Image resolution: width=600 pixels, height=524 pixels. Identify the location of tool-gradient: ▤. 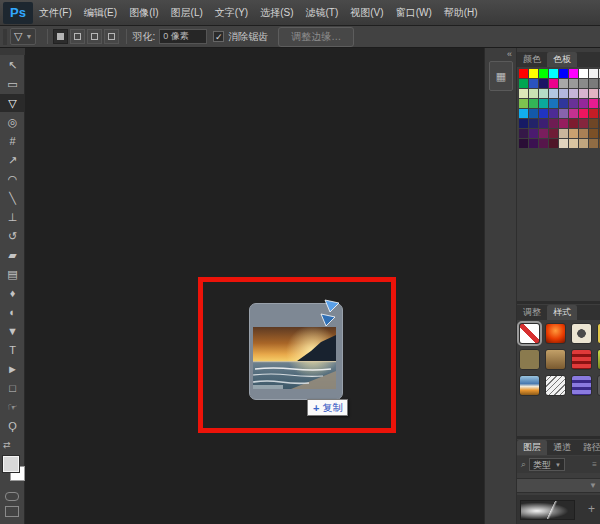
(12, 274).